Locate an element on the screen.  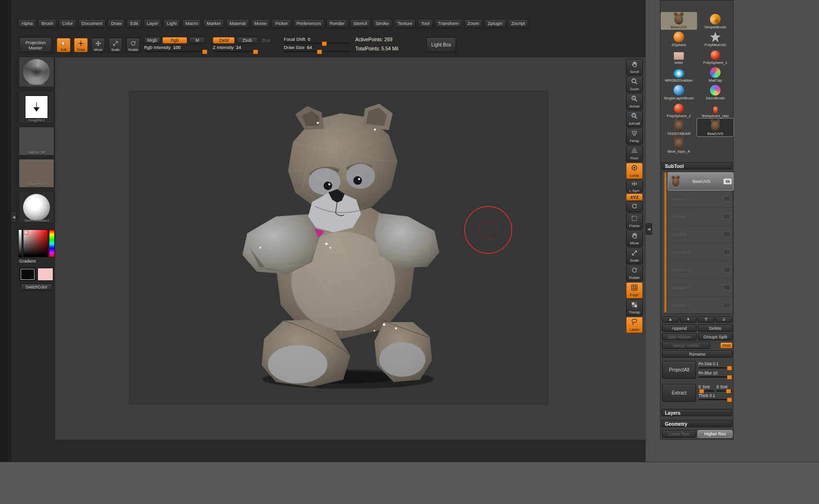
pa-blur-knob is located at coordinates (730, 377).